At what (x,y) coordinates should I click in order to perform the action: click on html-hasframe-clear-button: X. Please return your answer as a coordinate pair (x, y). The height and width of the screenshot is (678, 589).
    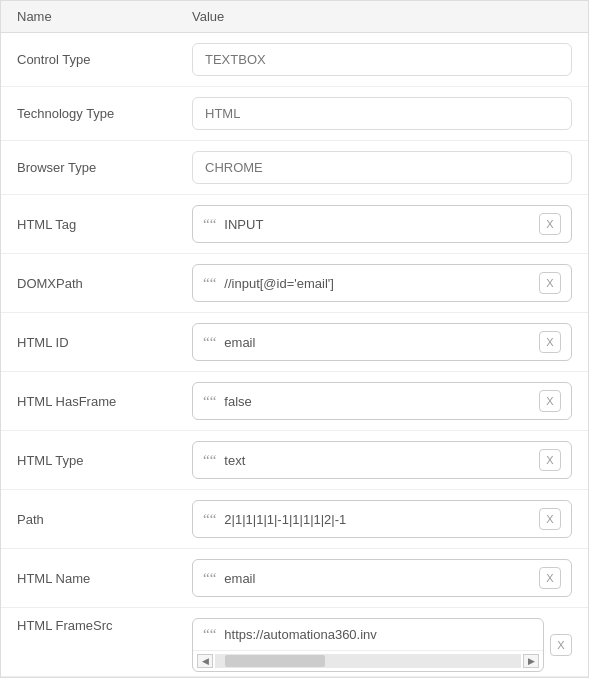
    Looking at the image, I should click on (550, 401).